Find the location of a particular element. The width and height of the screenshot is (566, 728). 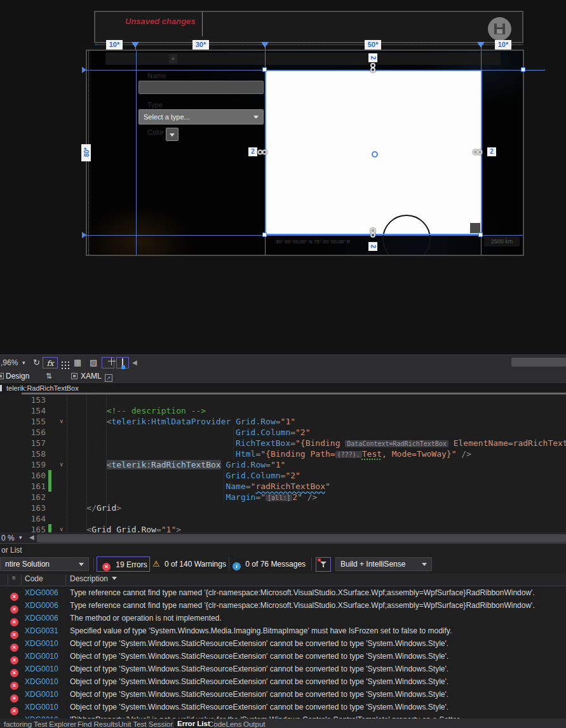

code-line: 156 Grid.Column="2" is located at coordinates (283, 432).